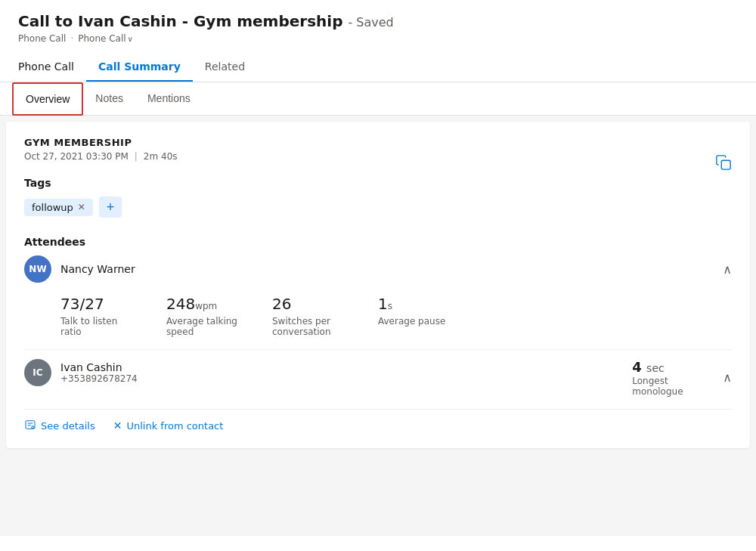 The height and width of the screenshot is (551, 756). Describe the element at coordinates (204, 327) in the screenshot. I see `stat-label-talking-speed: Average talking speed` at that location.